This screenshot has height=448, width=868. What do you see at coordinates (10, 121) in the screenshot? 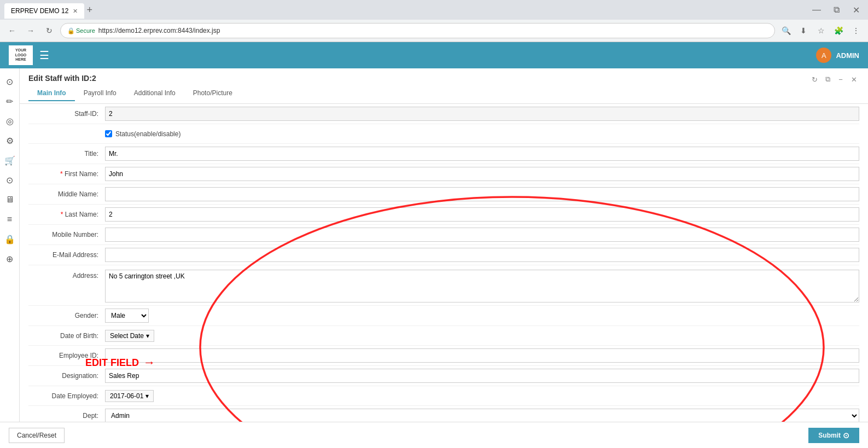
I see `sidebar-icon-circle: ◎` at bounding box center [10, 121].